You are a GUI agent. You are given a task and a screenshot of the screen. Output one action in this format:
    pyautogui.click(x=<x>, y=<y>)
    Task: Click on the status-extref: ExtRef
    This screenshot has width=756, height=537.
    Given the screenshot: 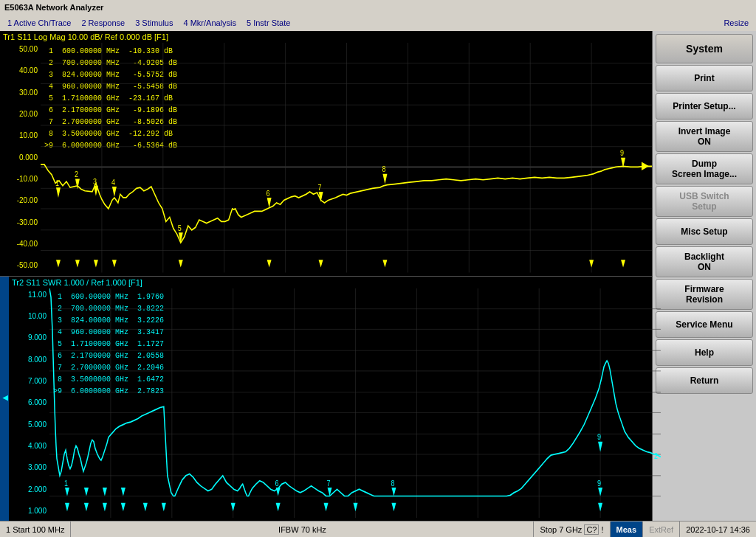 What is the action you would take?
    pyautogui.click(x=662, y=530)
    